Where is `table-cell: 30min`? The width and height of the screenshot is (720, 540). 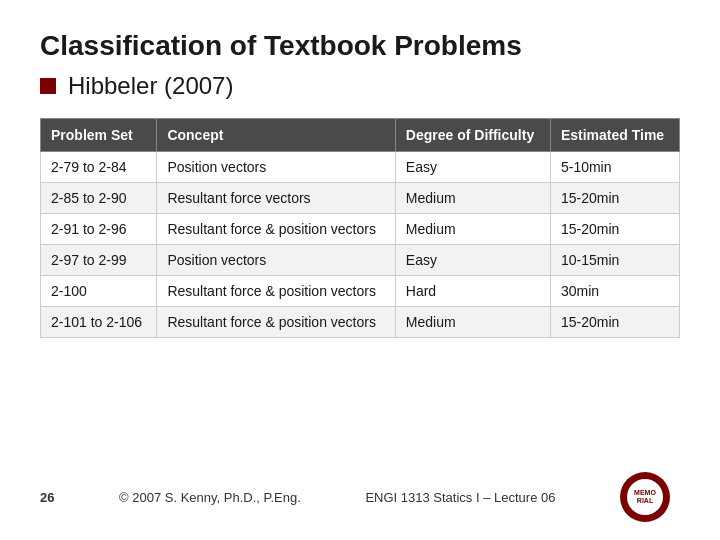 table-cell: 30min is located at coordinates (614, 292).